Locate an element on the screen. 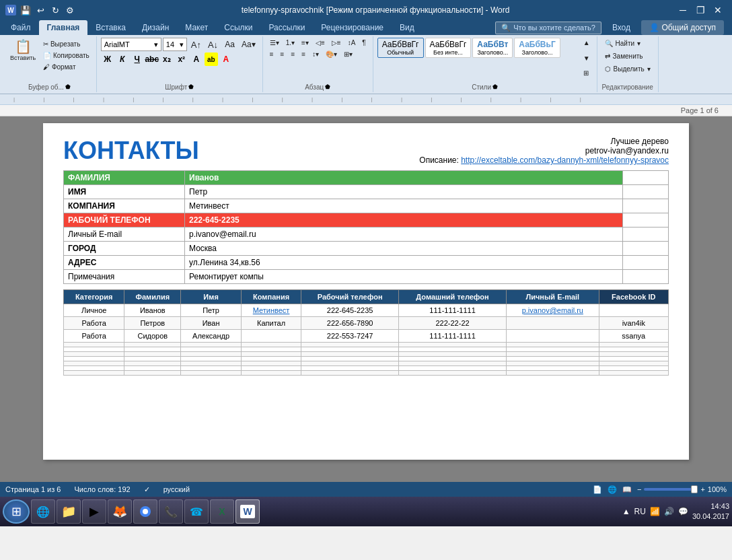 The width and height of the screenshot is (732, 560). taskbar-up-arrow: ▲ is located at coordinates (626, 512).